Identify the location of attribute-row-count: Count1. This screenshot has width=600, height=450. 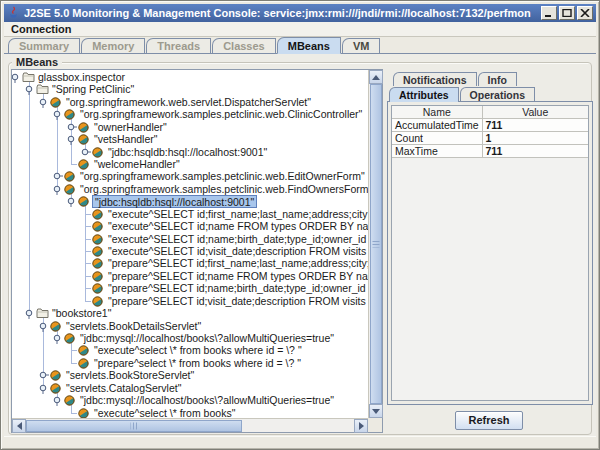
(490, 138).